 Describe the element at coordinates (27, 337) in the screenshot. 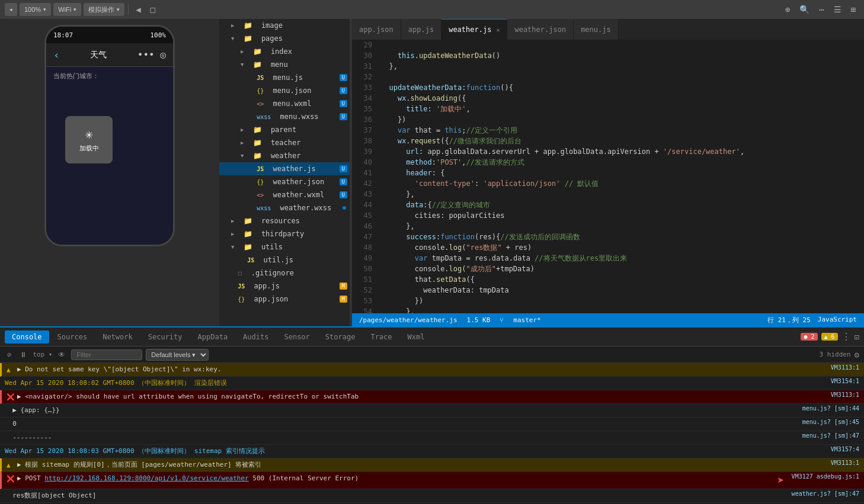

I see `devtab-console: Console` at that location.